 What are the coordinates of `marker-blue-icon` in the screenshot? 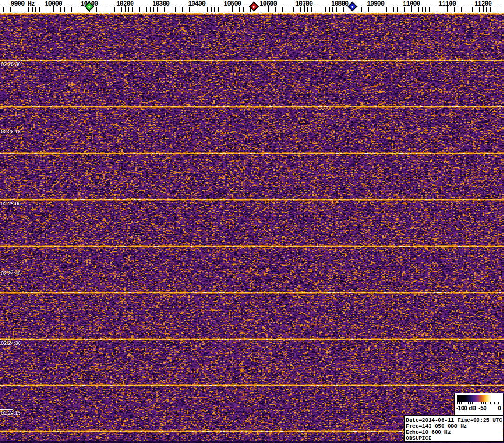 It's located at (352, 7).